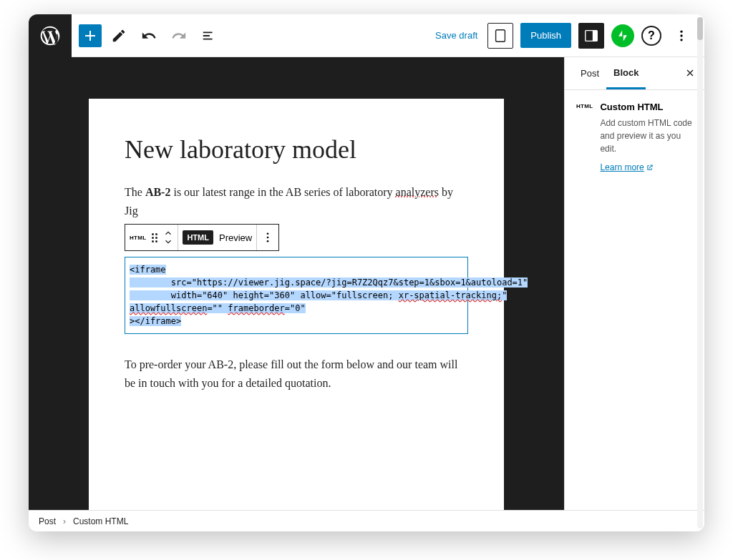  I want to click on html-mode-button: HTML, so click(198, 237).